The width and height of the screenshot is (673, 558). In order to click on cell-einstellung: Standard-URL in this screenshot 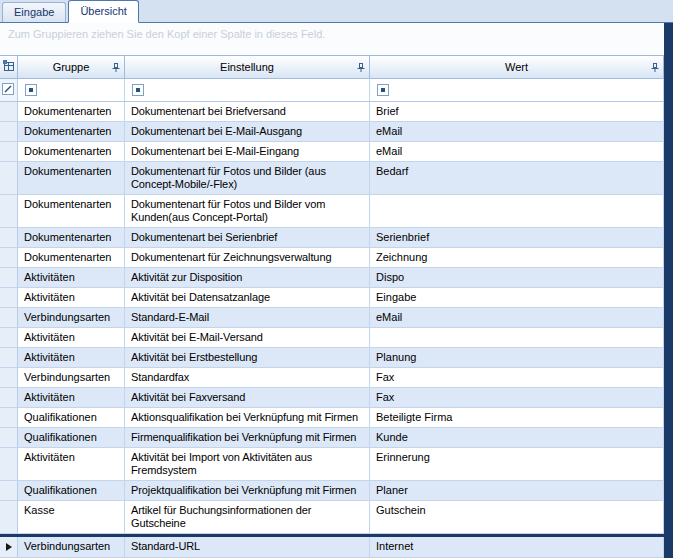, I will do `click(248, 547)`.